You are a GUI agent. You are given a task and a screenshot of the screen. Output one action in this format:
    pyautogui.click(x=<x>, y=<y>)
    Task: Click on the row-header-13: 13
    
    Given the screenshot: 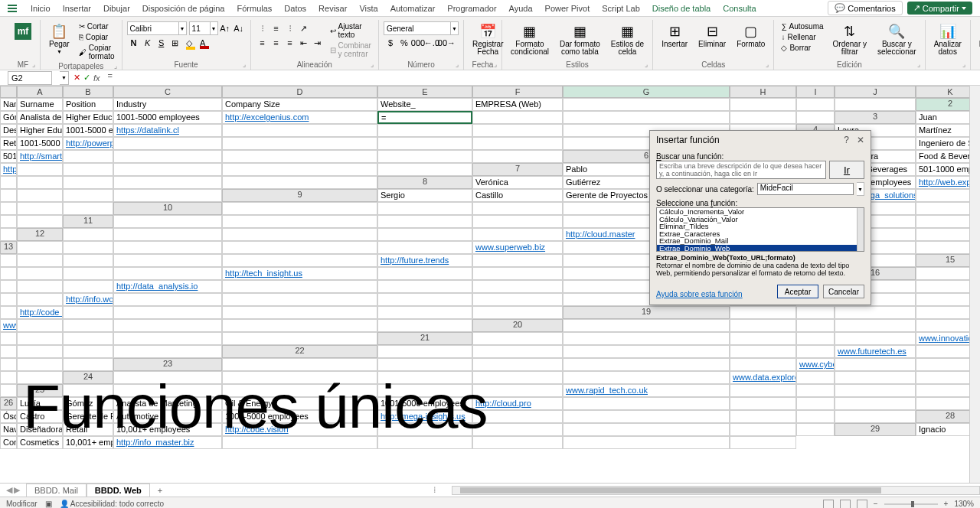 What is the action you would take?
    pyautogui.click(x=8, y=248)
    